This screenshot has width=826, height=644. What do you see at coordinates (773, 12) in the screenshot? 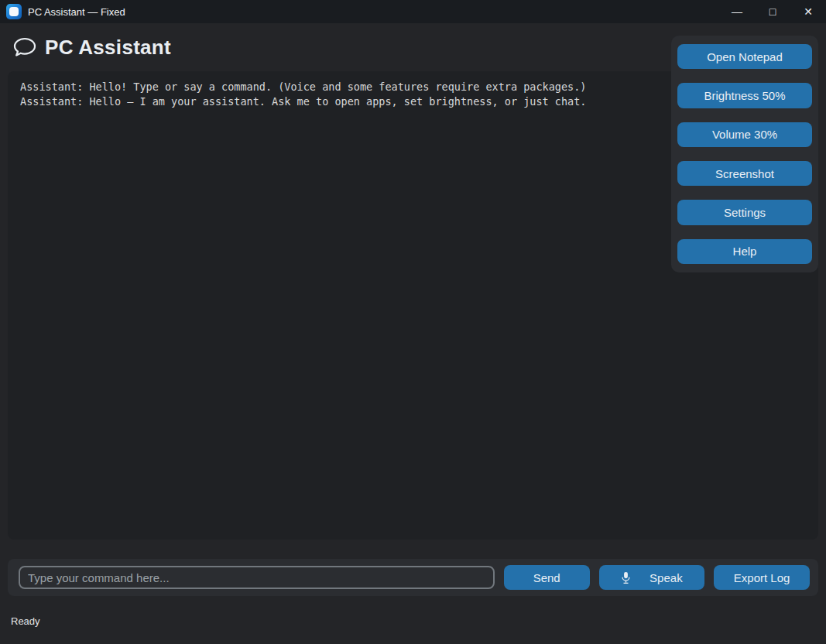
I see `window-controls: — □ ✕` at bounding box center [773, 12].